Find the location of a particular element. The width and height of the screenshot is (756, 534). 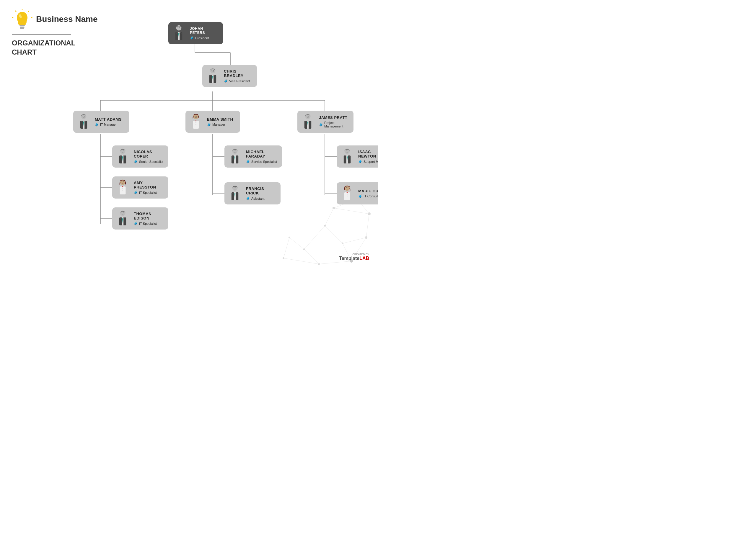

card-name-thoman: THOMAN EDISON is located at coordinates (149, 216).